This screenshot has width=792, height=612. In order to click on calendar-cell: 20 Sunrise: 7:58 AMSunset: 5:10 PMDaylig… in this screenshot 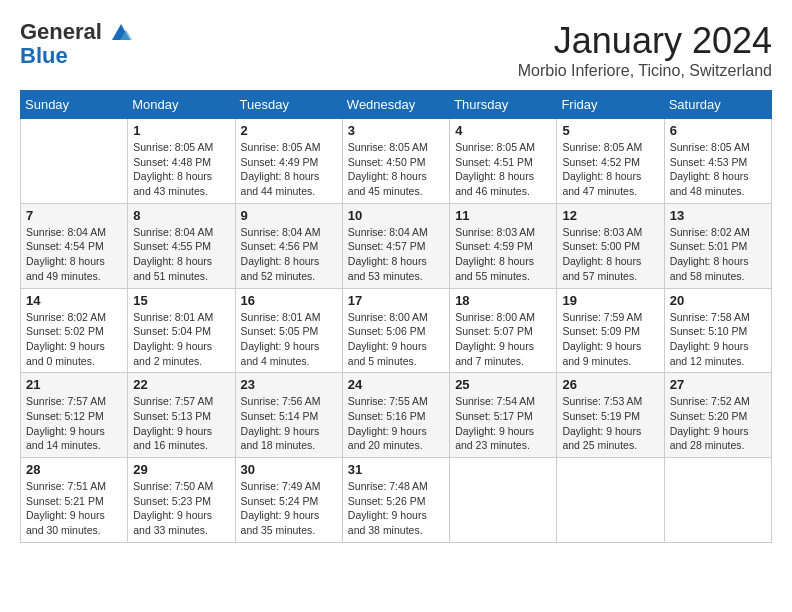, I will do `click(718, 330)`.